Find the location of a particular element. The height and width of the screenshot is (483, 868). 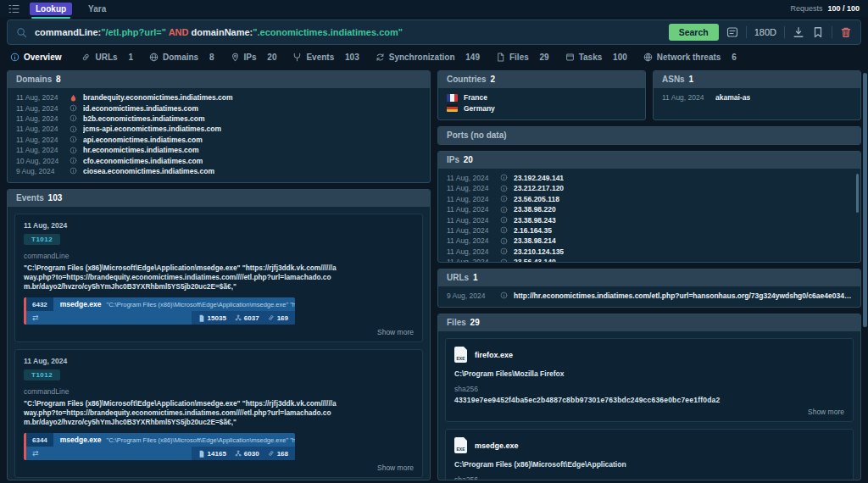

tab-domains: Domains 8 is located at coordinates (181, 58).